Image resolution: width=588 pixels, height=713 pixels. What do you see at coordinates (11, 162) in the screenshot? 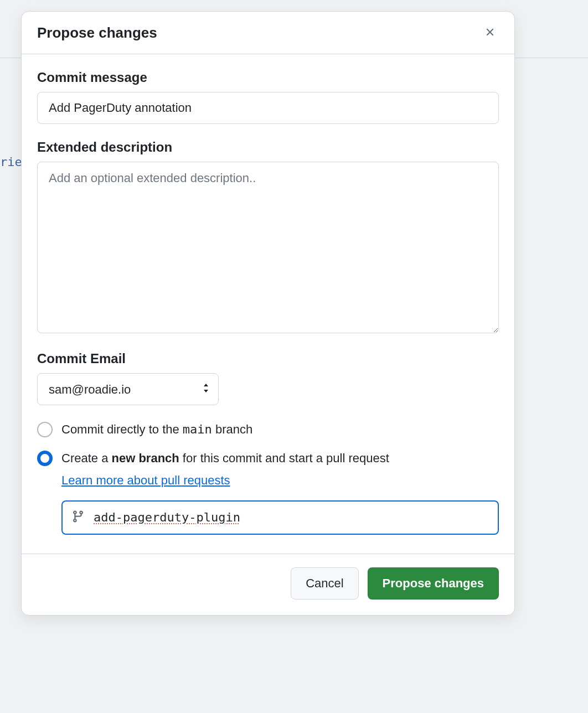
I see `background-code-fragment: rie` at bounding box center [11, 162].